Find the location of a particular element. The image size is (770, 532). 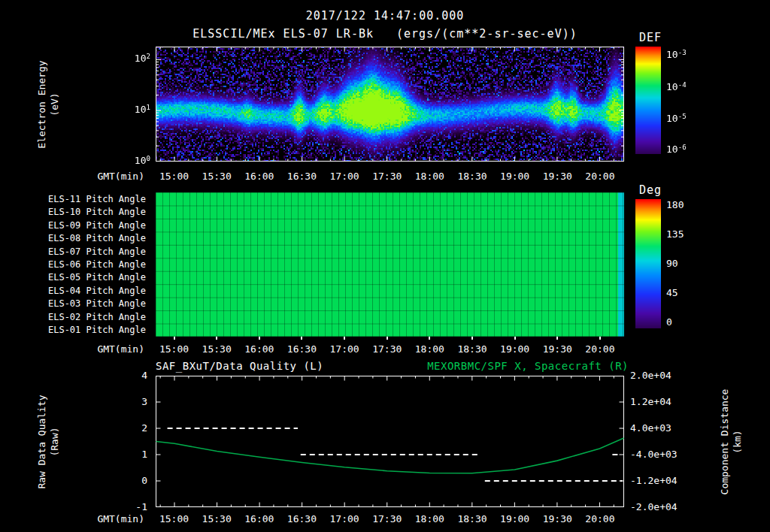

colorbar-tick-label: 180 is located at coordinates (675, 204).